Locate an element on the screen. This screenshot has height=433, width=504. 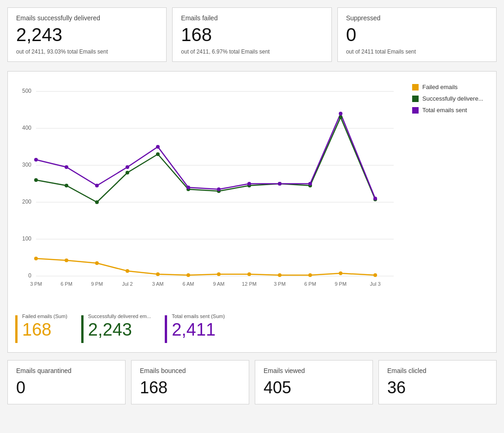
summary-delivered-label: Successfully delivered em... is located at coordinates (120, 316).